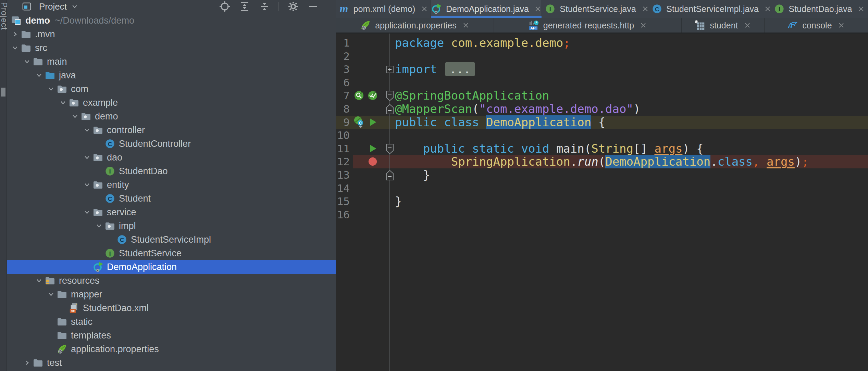 Image resolution: width=868 pixels, height=371 pixels. Describe the element at coordinates (602, 96) in the screenshot. I see `code-line-7: 7@SpringBootApplication` at that location.